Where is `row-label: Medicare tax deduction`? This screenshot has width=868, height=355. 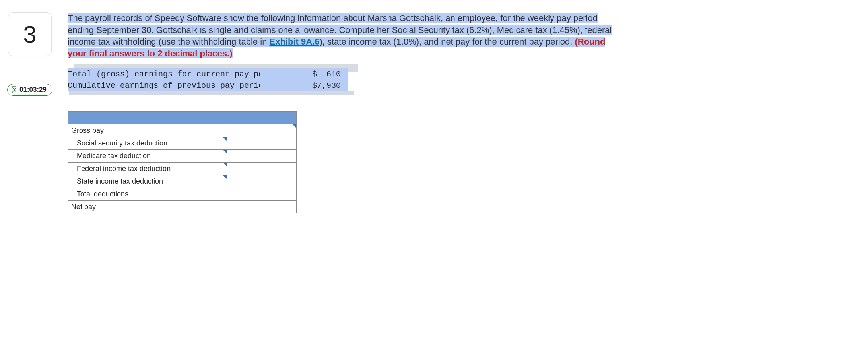 row-label: Medicare tax deduction is located at coordinates (128, 156).